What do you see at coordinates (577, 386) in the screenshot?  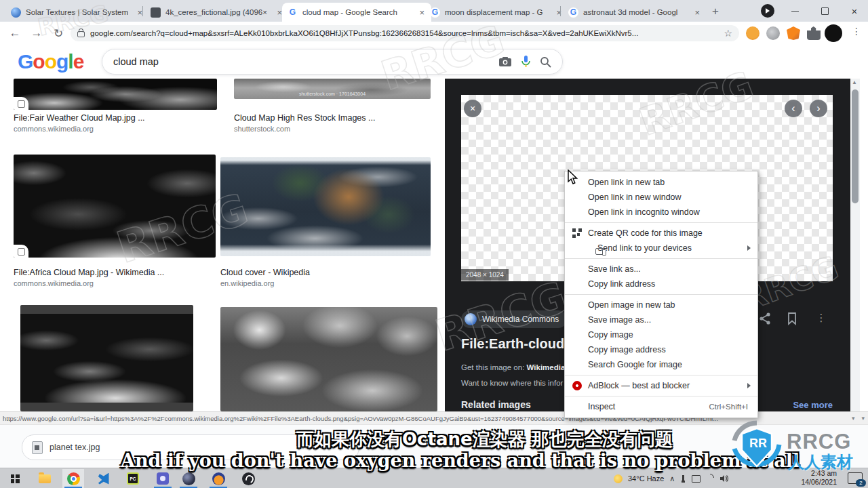 I see `adblock-icon` at bounding box center [577, 386].